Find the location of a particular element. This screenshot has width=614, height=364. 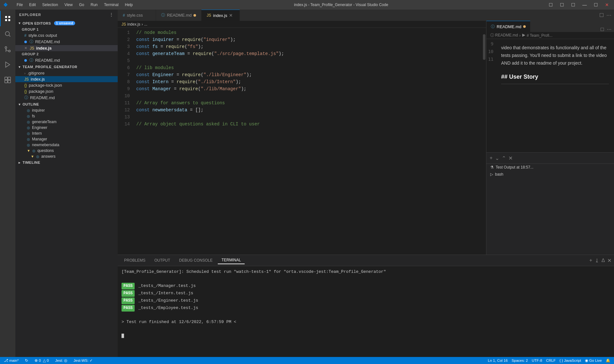

outline-Engineer: ◎ Engineer is located at coordinates (67, 128).